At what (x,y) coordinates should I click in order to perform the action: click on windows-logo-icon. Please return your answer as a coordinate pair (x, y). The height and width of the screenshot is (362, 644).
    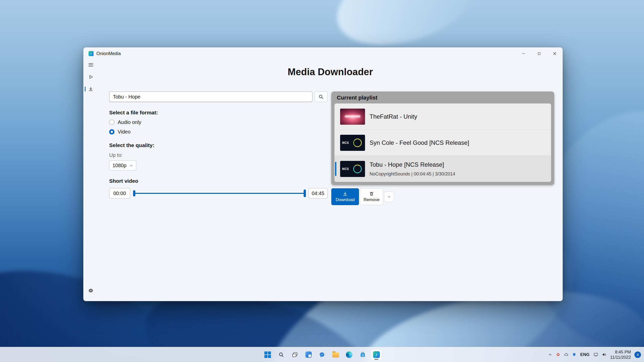
    Looking at the image, I should click on (268, 355).